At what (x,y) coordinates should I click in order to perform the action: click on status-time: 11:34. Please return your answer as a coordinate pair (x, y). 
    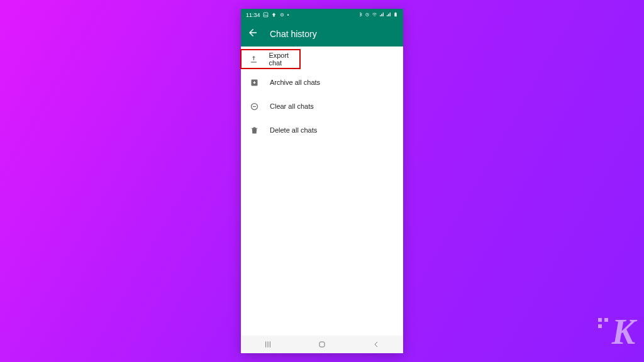
    Looking at the image, I should click on (253, 15).